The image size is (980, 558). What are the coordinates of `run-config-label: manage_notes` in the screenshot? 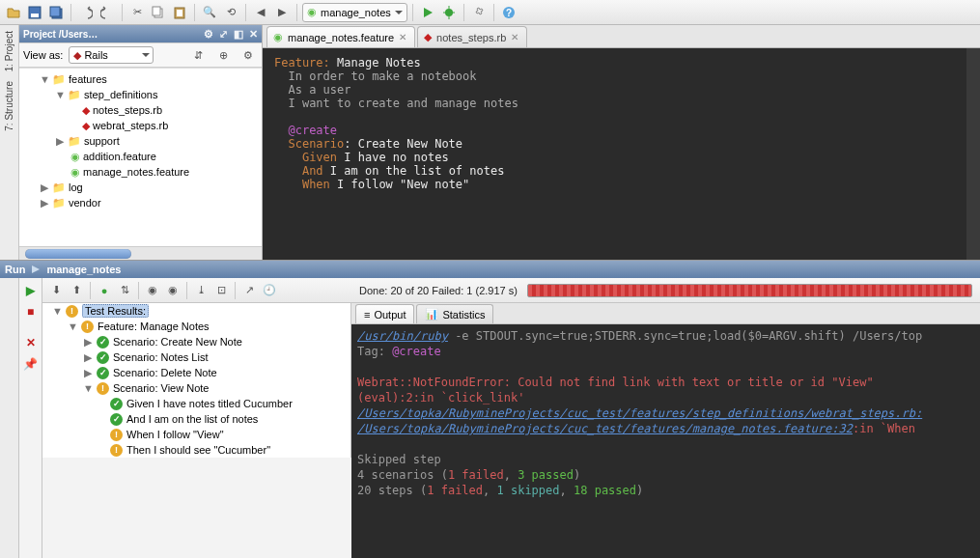 It's located at (355, 13).